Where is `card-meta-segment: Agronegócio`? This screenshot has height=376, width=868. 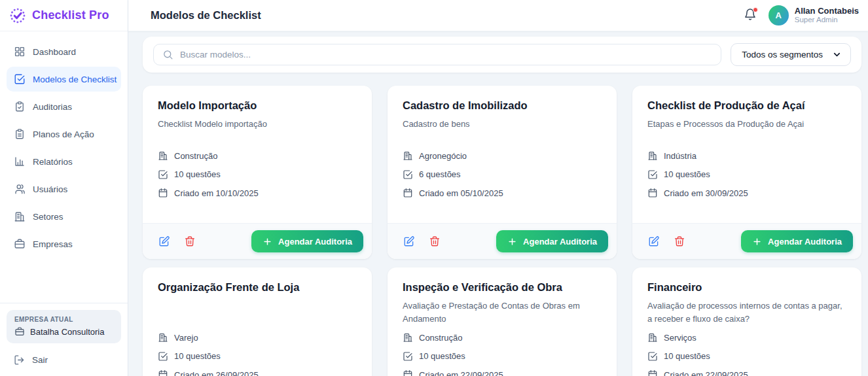
card-meta-segment: Agronegócio is located at coordinates (502, 156).